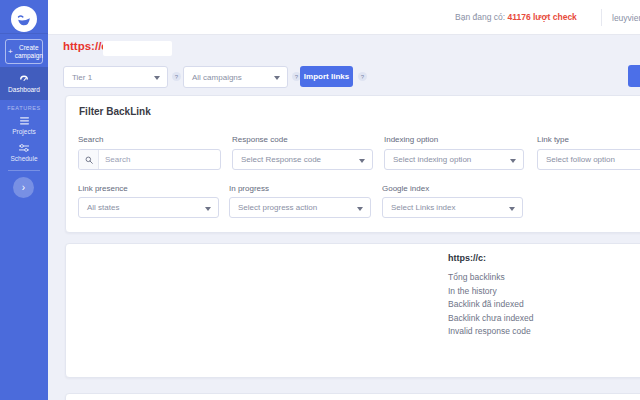 Image resolution: width=640 pixels, height=400 pixels. I want to click on google-index-label: Google index, so click(406, 188).